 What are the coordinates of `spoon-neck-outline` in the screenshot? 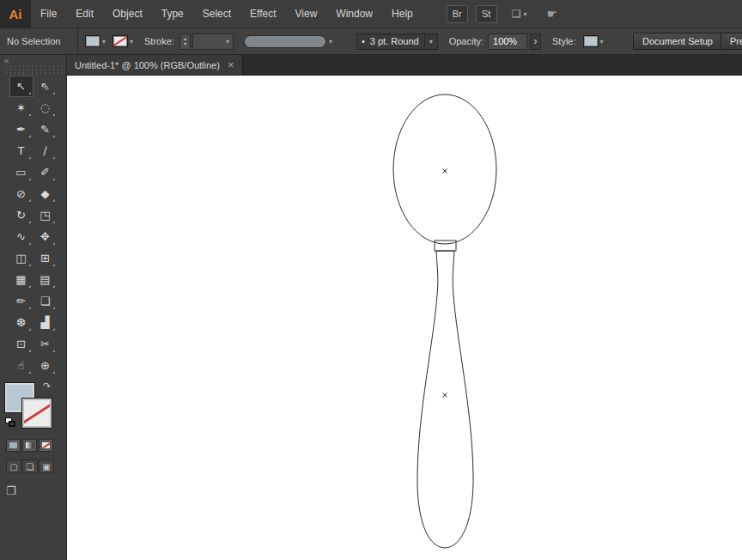 It's located at (445, 246).